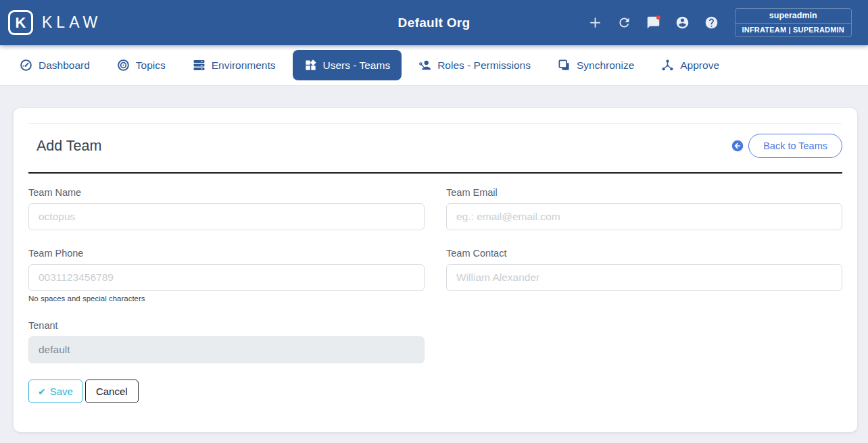 The image size is (868, 443). Describe the element at coordinates (711, 23) in the screenshot. I see `help-icon` at that location.